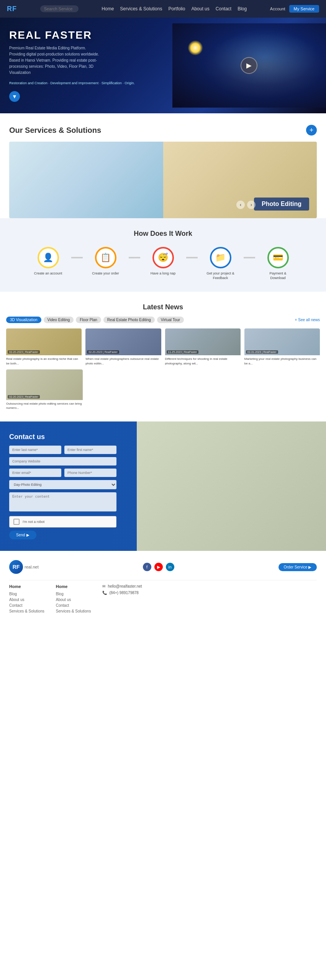  Describe the element at coordinates (74, 606) in the screenshot. I see `footer-link-contact-2: Contact` at that location.